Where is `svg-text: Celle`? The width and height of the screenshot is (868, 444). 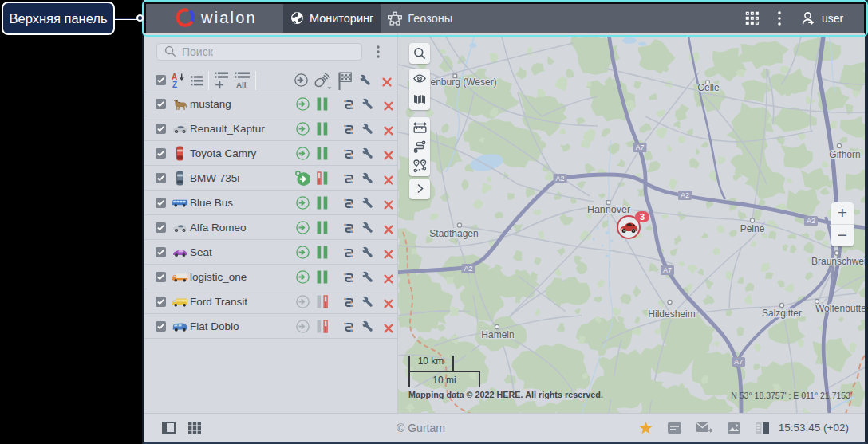 svg-text: Celle is located at coordinates (708, 88).